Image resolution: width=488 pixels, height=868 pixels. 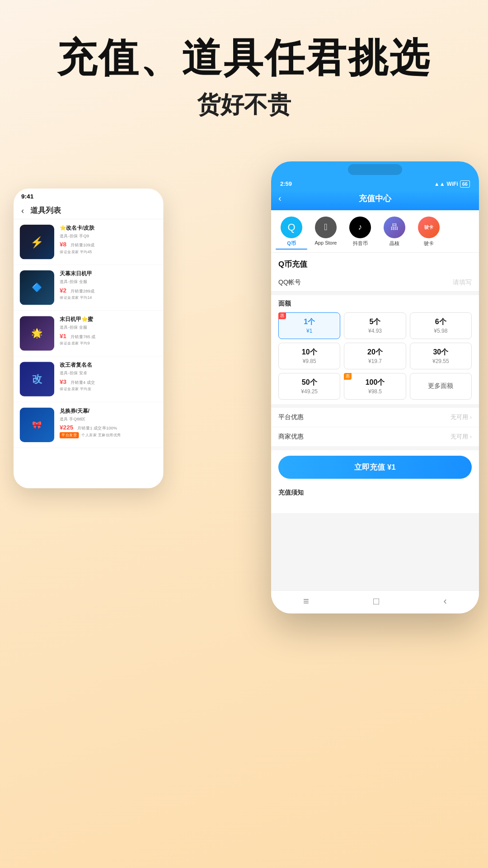 What do you see at coordinates (441, 386) in the screenshot?
I see `denom-more-label: 更多面额` at bounding box center [441, 386].